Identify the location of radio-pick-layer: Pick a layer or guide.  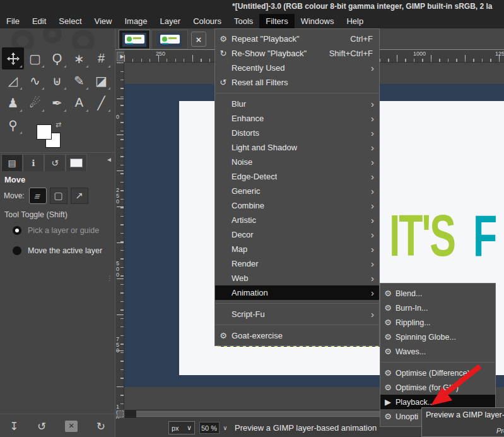
(56, 230).